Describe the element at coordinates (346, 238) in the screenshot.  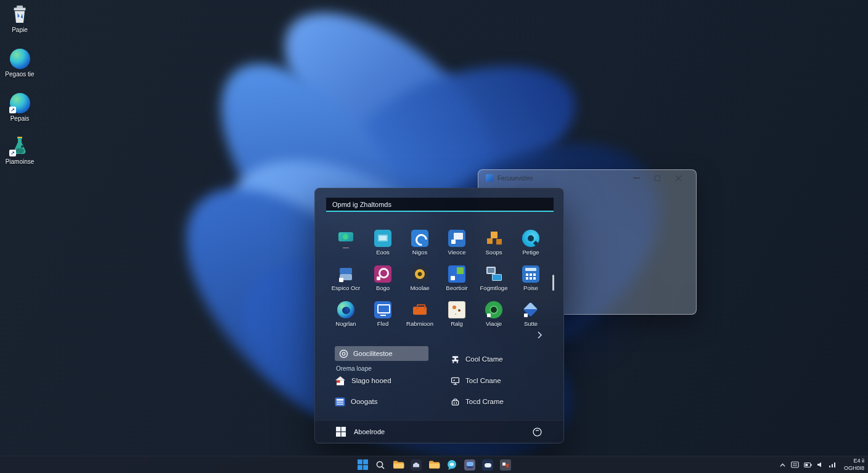
I see `teal-monitor-icon` at that location.